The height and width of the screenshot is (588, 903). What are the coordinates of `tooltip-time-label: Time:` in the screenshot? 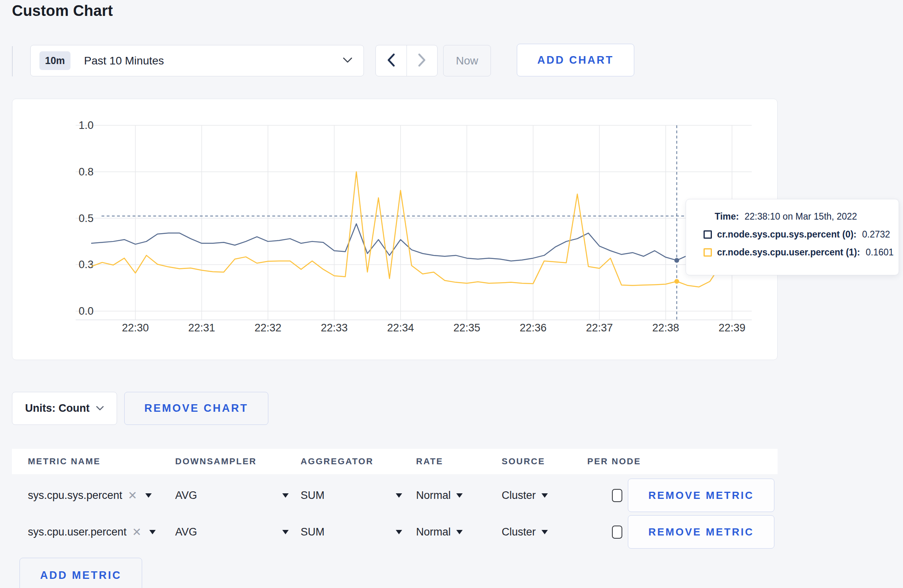 It's located at (727, 216).